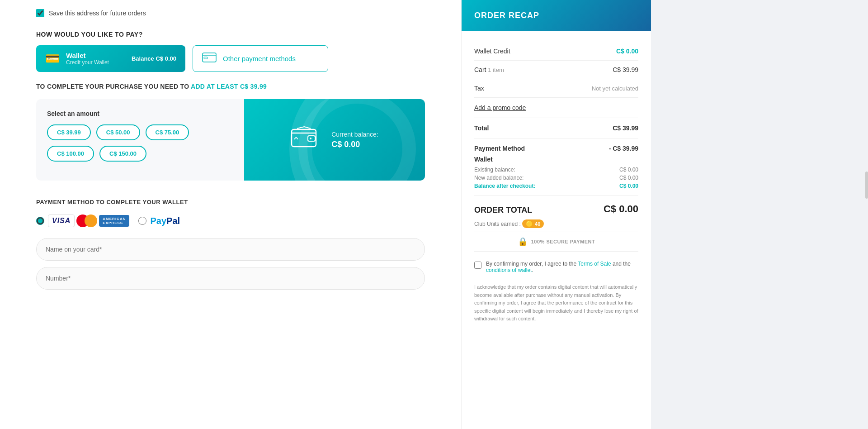 The height and width of the screenshot is (429, 868). I want to click on wallet-text: Wallet Credit your Wallet, so click(96, 59).